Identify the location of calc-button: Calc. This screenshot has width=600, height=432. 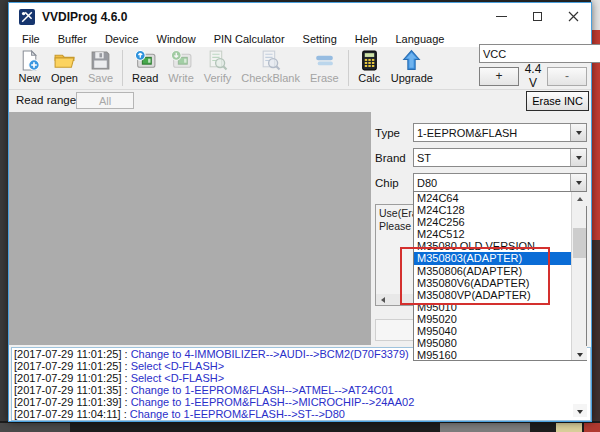
(370, 68).